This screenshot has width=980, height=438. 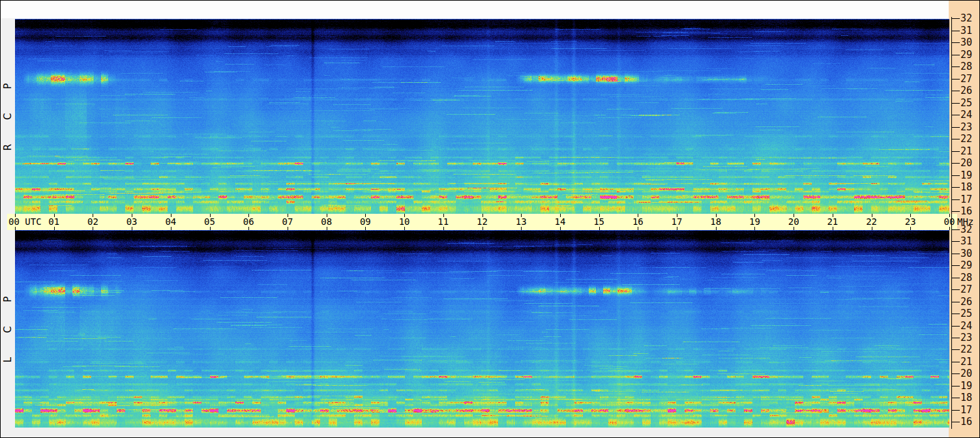 What do you see at coordinates (249, 222) in the screenshot?
I see `hour-label: 06` at bounding box center [249, 222].